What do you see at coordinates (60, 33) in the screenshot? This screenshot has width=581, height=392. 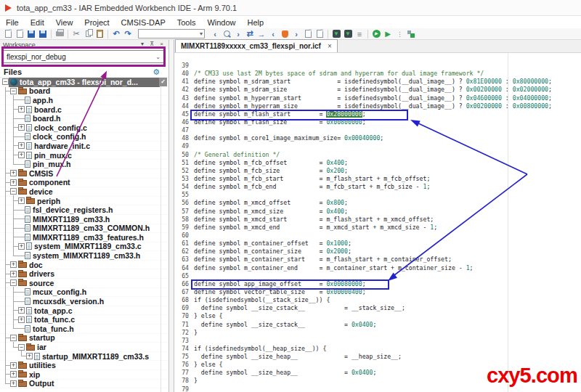 I see `print-button` at bounding box center [60, 33].